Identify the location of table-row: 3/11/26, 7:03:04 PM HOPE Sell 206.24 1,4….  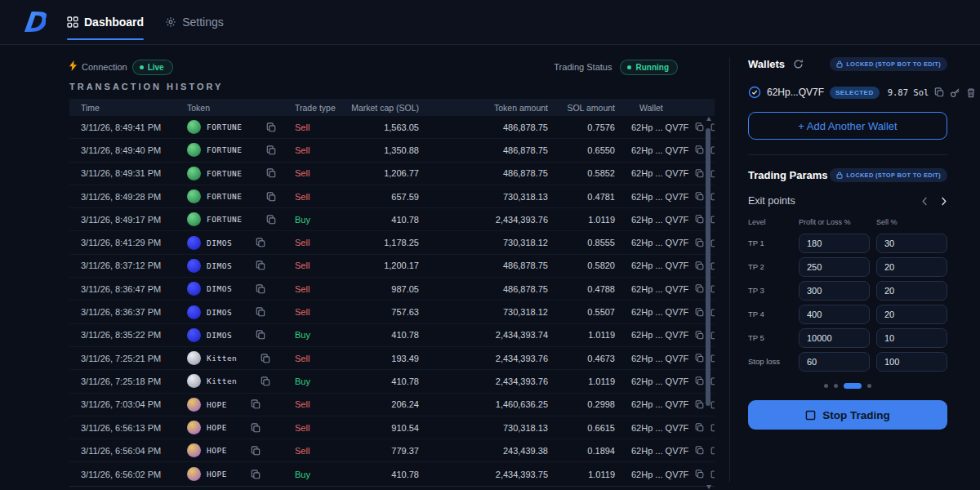
(392, 405).